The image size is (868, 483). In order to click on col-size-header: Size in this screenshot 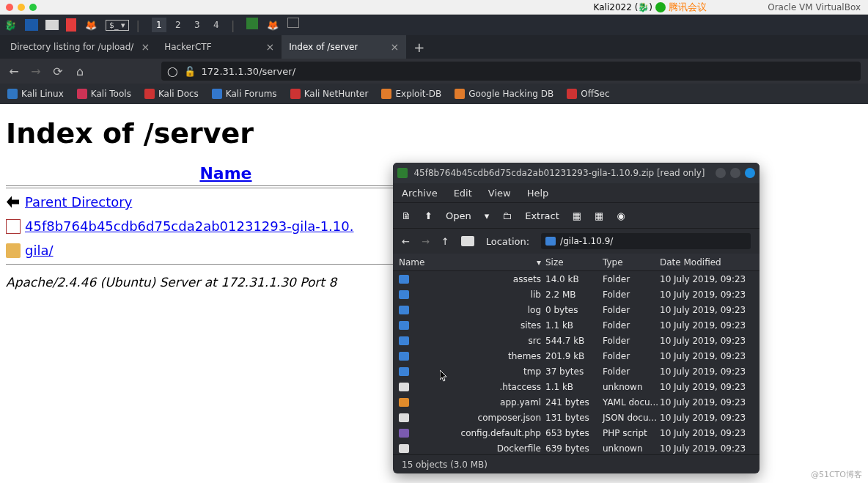, I will do `click(574, 262)`.